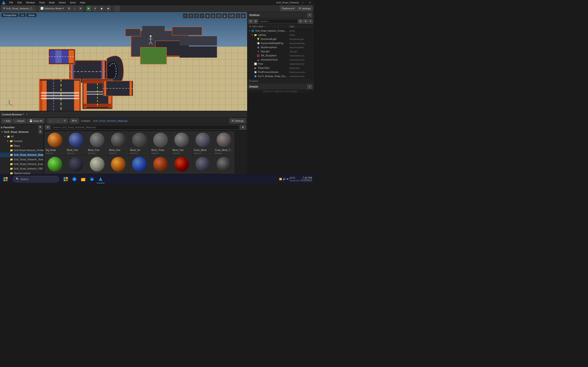 This screenshot has width=588, height=367. Describe the element at coordinates (280, 48) in the screenshot. I see `outliner-item-4: 🌤 SkyAtmosphere SkyAtmosphere` at that location.